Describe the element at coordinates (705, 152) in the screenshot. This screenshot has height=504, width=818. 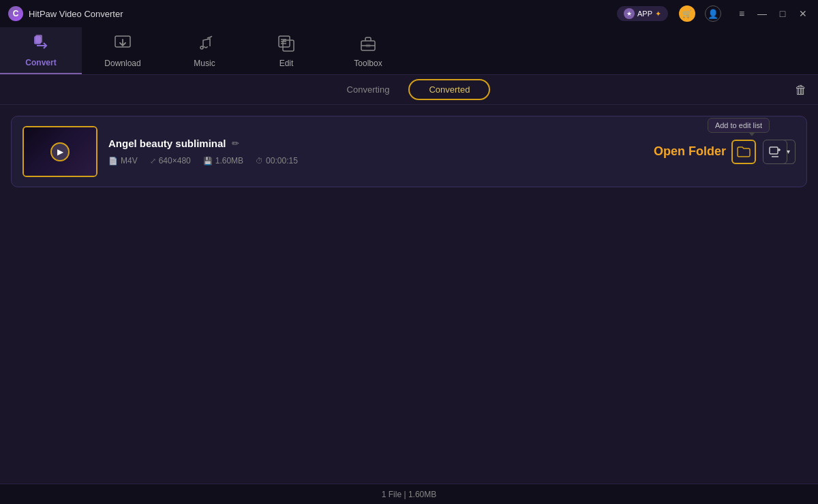
I see `open-folder-button: Open Folder` at that location.